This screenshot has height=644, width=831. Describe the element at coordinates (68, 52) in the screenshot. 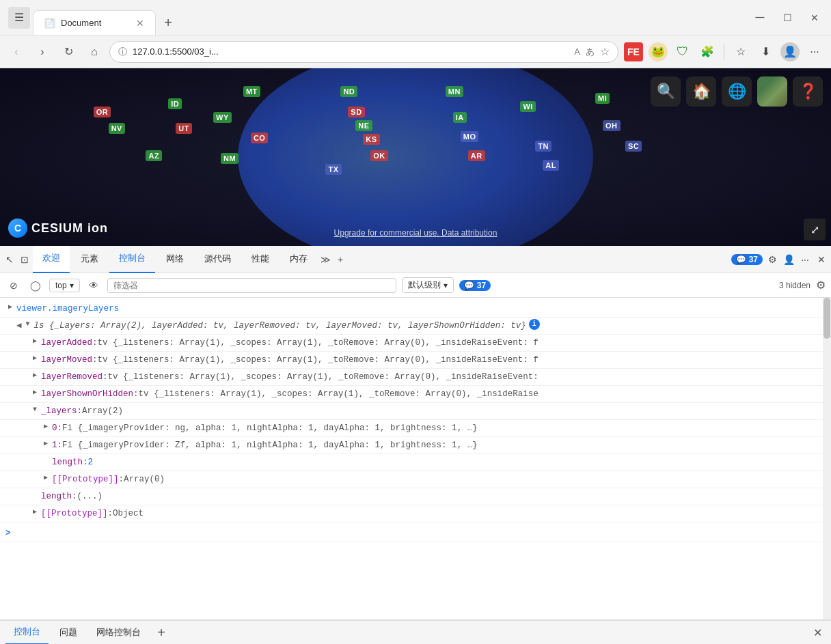

I see `refresh-button: ↻` at that location.